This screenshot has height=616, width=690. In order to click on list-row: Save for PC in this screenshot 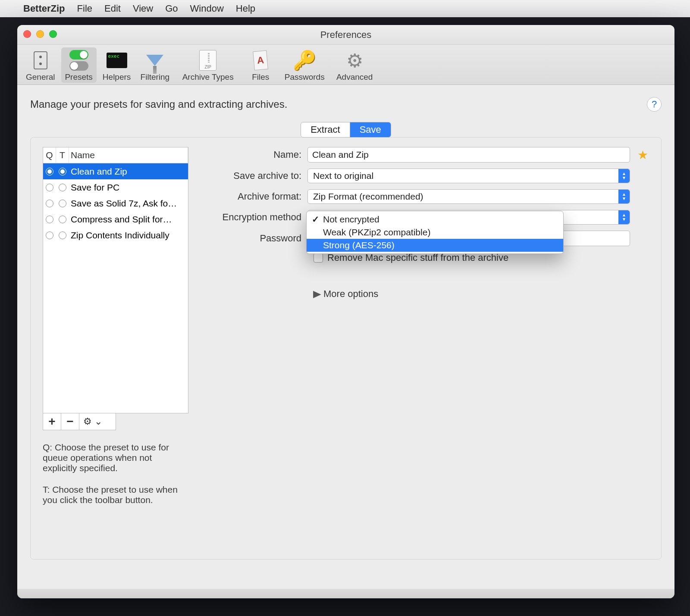, I will do `click(116, 187)`.